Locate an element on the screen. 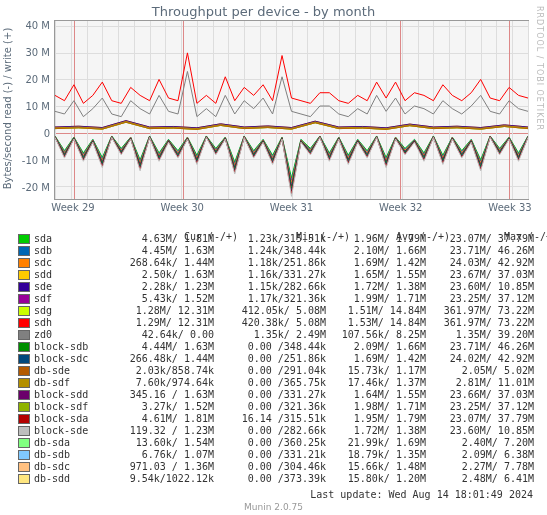  legend-cur: 268.64k/ 1.44M is located at coordinates (159, 263).